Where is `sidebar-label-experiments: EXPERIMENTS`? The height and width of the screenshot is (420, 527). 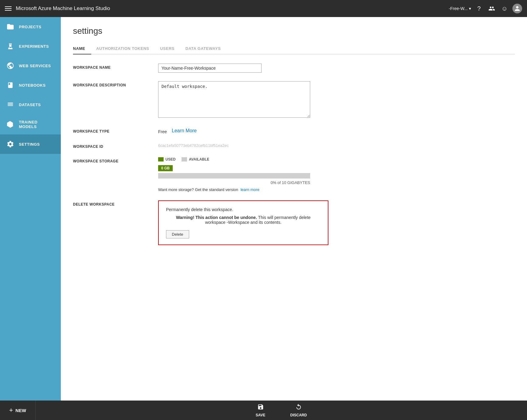
sidebar-label-experiments: EXPERIMENTS is located at coordinates (34, 46).